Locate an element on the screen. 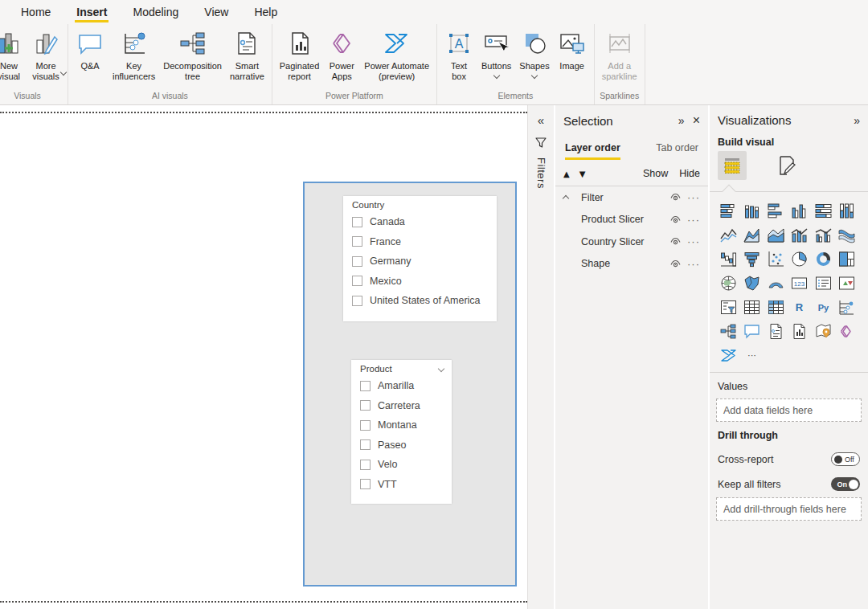 The height and width of the screenshot is (609, 868). product-slicer: Product AmarillaCarreteraMontanaPaseoVel… is located at coordinates (402, 432).